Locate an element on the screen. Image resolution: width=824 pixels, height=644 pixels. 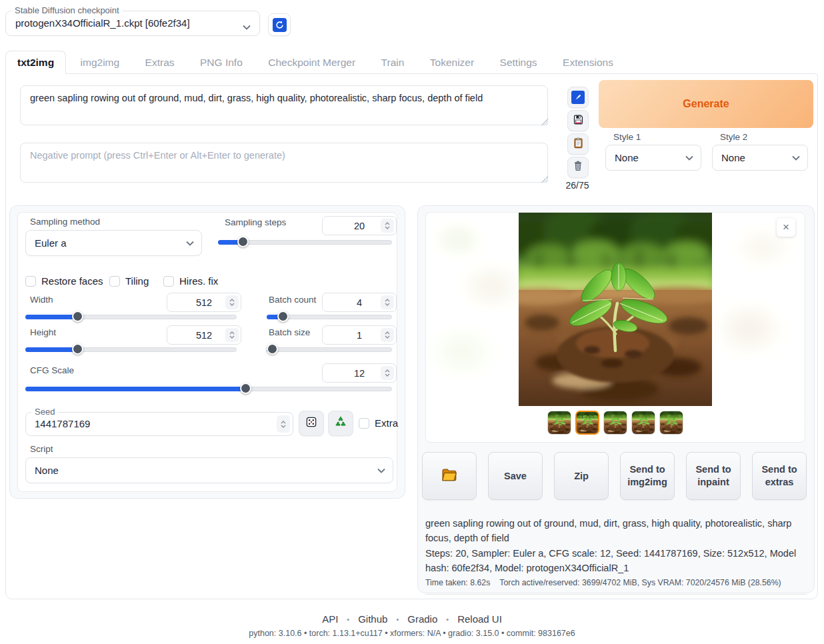
send-to-inpaint-button: Send to inpaint is located at coordinates (713, 476).